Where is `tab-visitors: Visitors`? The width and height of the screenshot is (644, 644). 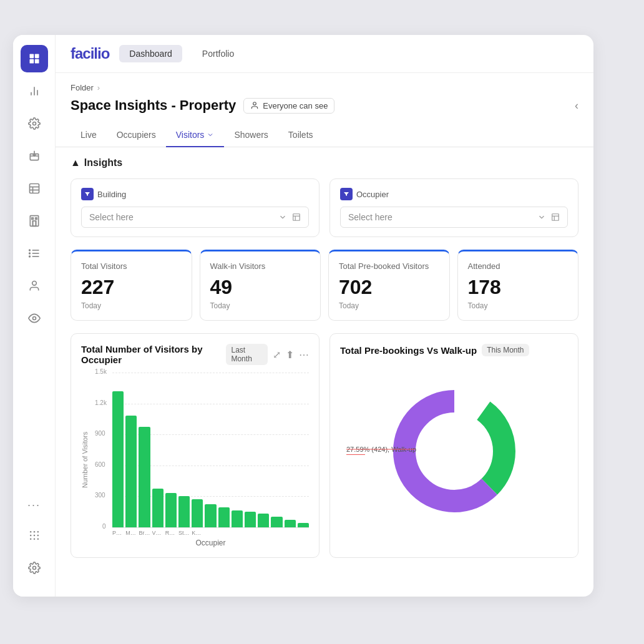
tab-visitors: Visitors is located at coordinates (195, 135).